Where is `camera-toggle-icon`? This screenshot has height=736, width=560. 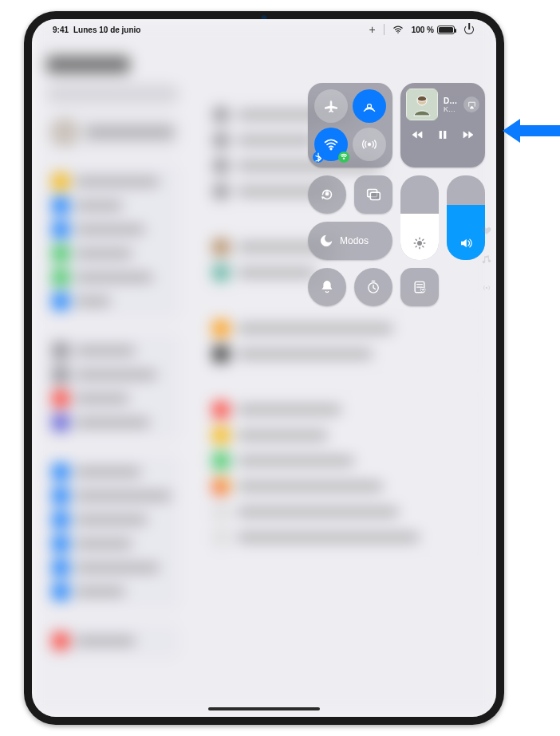 camera-toggle-icon is located at coordinates (487, 289).